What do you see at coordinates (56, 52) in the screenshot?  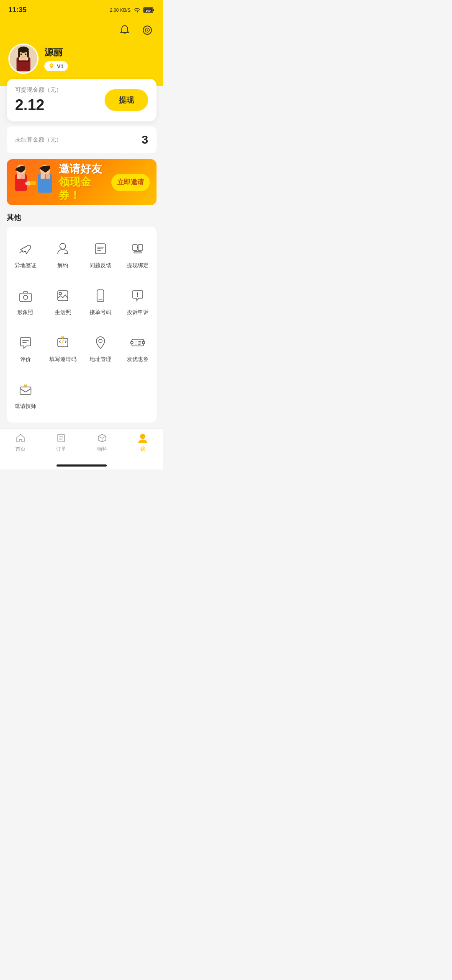 I see `profile-name: 源丽` at bounding box center [56, 52].